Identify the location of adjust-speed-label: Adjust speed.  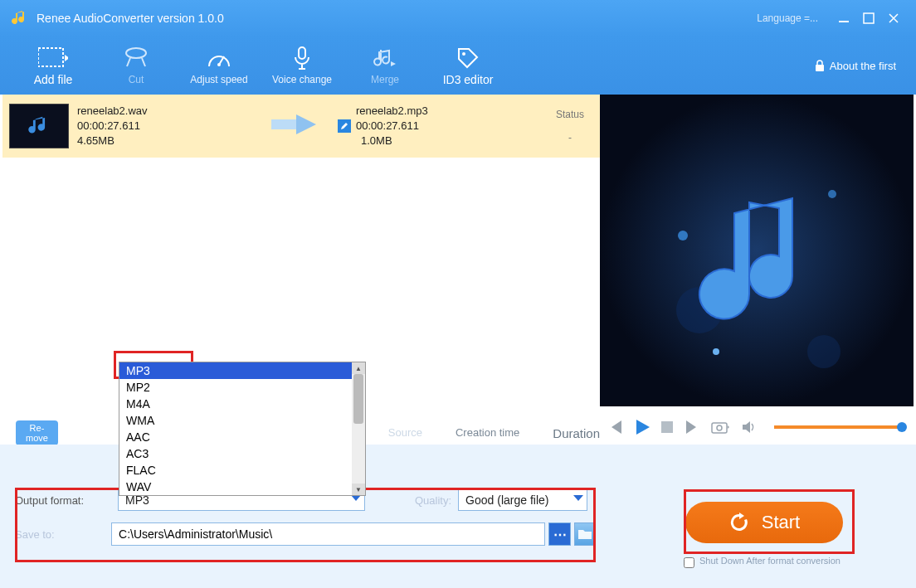
(219, 80).